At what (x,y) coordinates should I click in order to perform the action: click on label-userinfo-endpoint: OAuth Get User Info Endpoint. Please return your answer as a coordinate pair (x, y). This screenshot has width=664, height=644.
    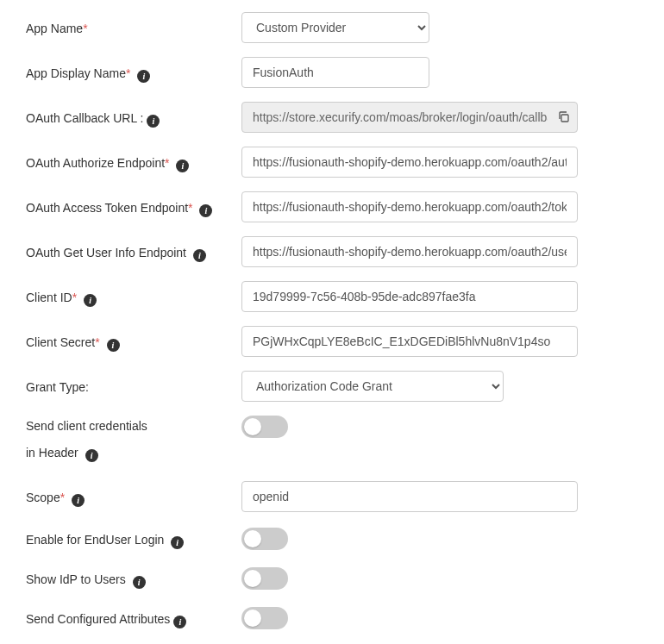
    Looking at the image, I should click on (106, 253).